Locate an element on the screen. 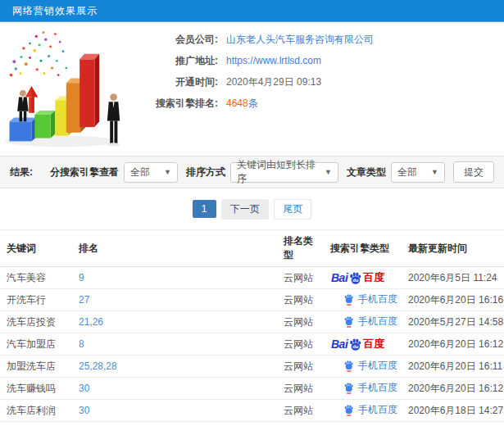  info-row-company: 会员公司: 山东老人头汽车服务咨询有限公司 is located at coordinates (260, 39).